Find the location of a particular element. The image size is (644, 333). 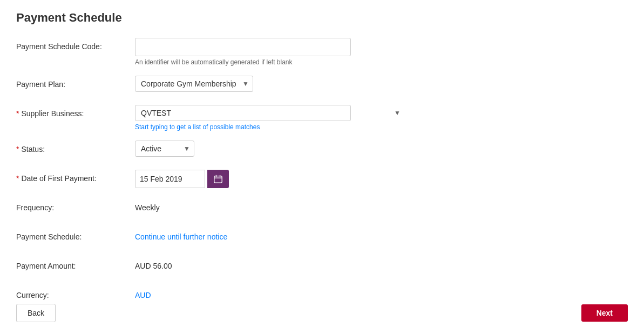

status-required-star: * is located at coordinates (17, 149).